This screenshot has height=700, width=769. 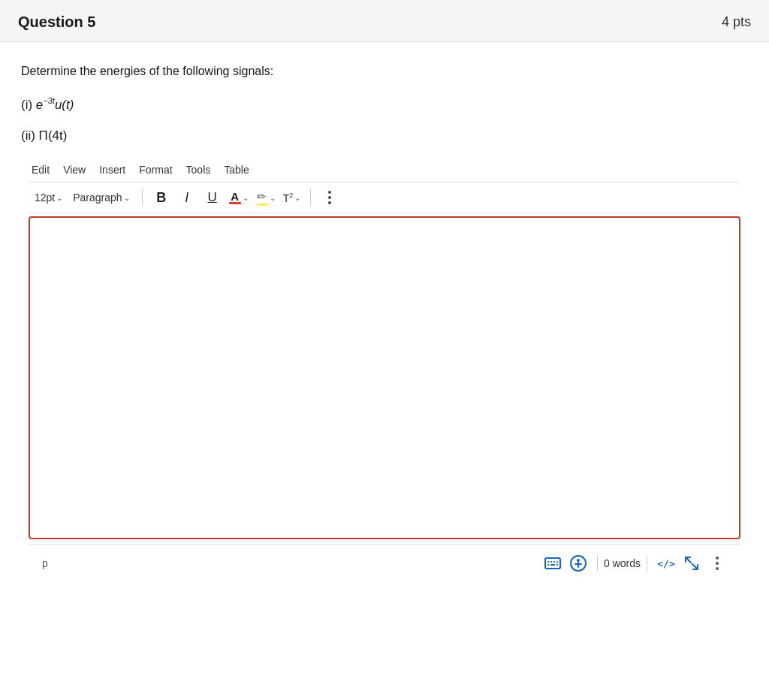 What do you see at coordinates (236, 170) in the screenshot?
I see `menu-table: Table` at bounding box center [236, 170].